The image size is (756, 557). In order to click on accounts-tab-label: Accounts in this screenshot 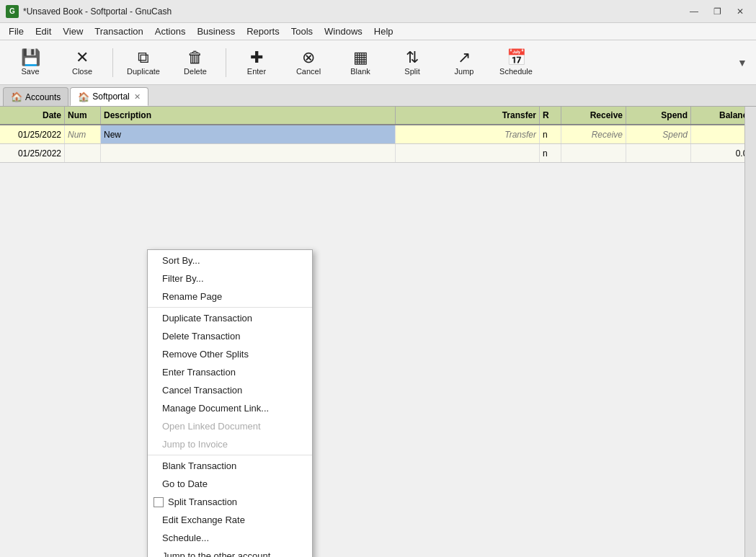, I will do `click(43, 97)`.